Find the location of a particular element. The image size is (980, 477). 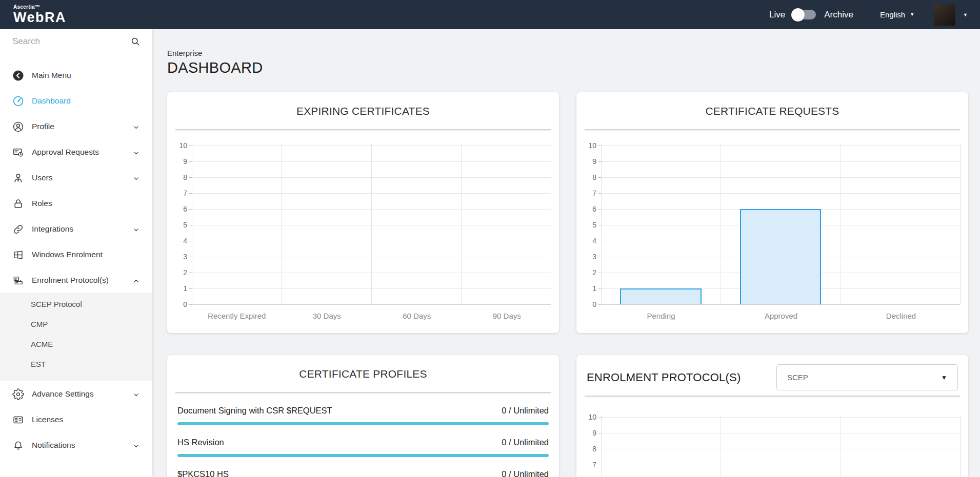

x-axis-label: 90 Days is located at coordinates (507, 316).